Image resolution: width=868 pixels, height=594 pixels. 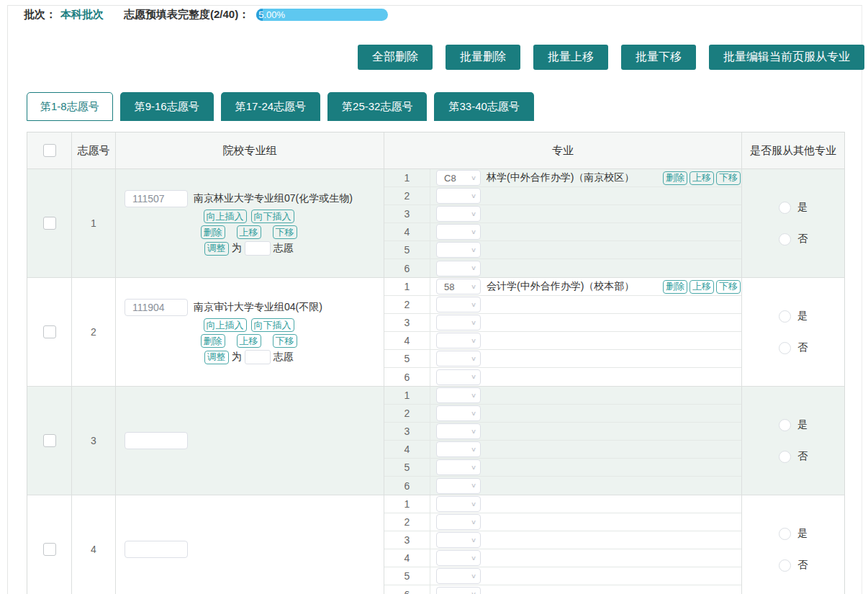 What do you see at coordinates (377, 107) in the screenshot?
I see `tab-wish-range-4: 第25-32志愿号` at bounding box center [377, 107].